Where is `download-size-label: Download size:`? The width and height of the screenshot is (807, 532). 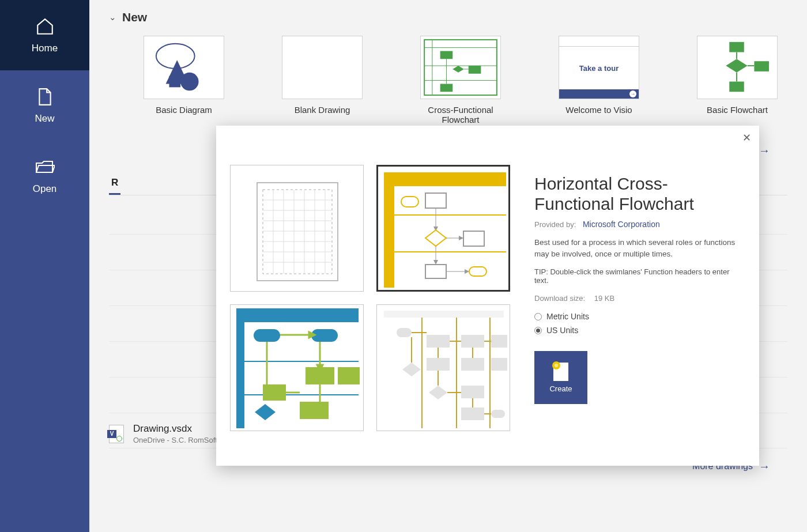 download-size-label: Download size: is located at coordinates (560, 299).